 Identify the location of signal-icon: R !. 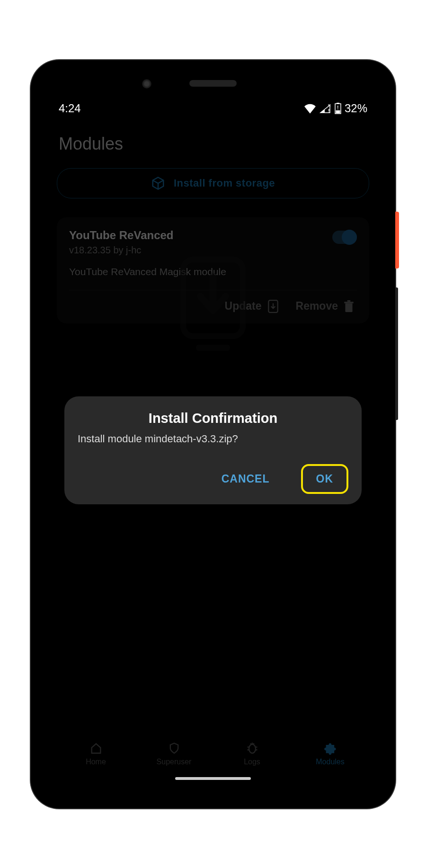
(325, 108).